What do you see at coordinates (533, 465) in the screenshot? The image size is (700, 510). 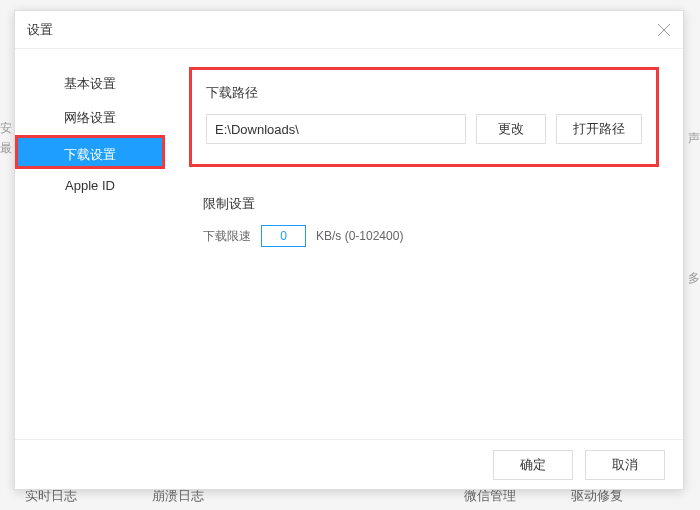 I see `ok-button: 确定` at bounding box center [533, 465].